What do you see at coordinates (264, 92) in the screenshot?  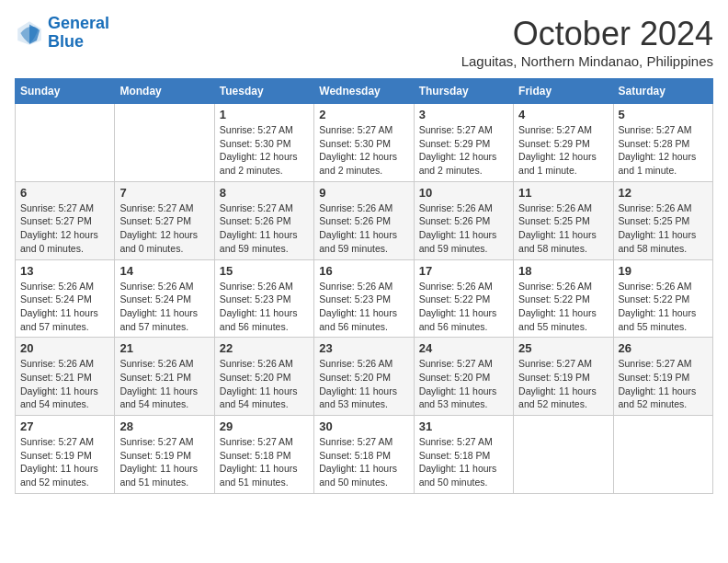 I see `weekday-header-cell: Tuesday` at bounding box center [264, 92].